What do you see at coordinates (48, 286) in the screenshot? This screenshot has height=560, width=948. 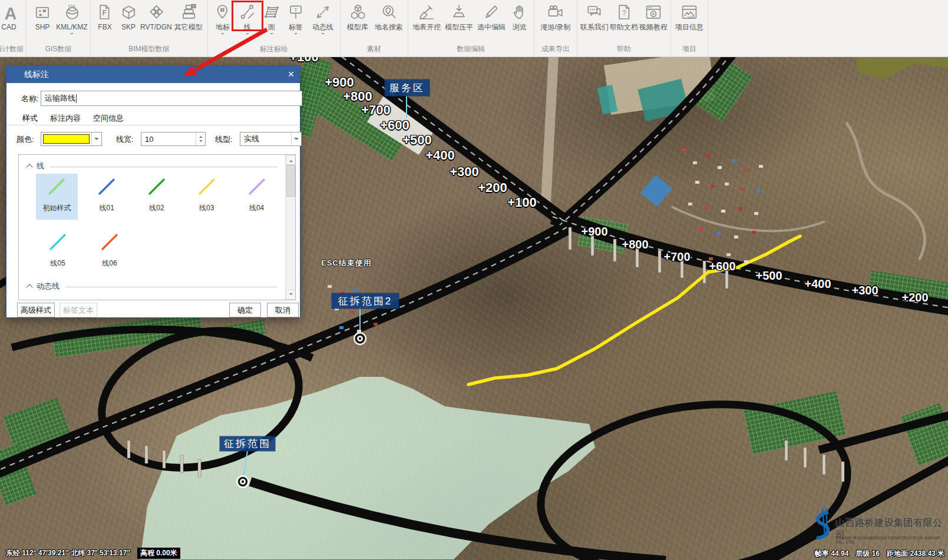 I see `section-label: 动态线` at bounding box center [48, 286].